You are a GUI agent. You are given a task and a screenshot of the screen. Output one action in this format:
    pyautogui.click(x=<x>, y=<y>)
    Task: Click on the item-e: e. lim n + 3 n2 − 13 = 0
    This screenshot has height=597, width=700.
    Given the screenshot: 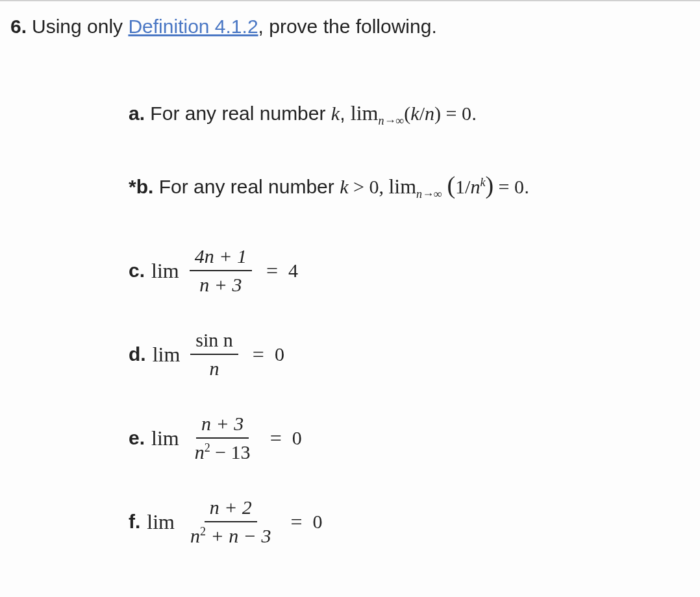 What is the action you would take?
    pyautogui.click(x=406, y=437)
    